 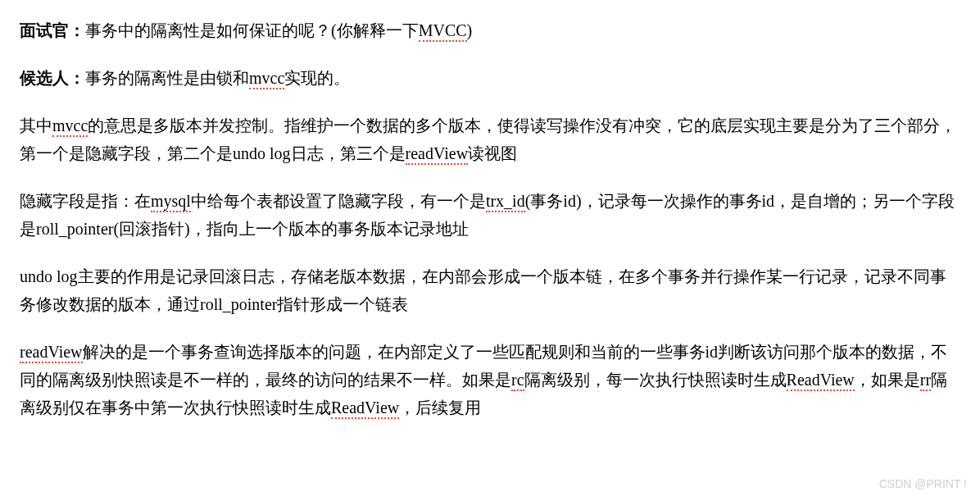 I want to click on hidden-fields: 隐藏字段是指：在mysql中给每个表都设置了隐藏字段，有一个是trx_id(事务…, so click(x=490, y=215).